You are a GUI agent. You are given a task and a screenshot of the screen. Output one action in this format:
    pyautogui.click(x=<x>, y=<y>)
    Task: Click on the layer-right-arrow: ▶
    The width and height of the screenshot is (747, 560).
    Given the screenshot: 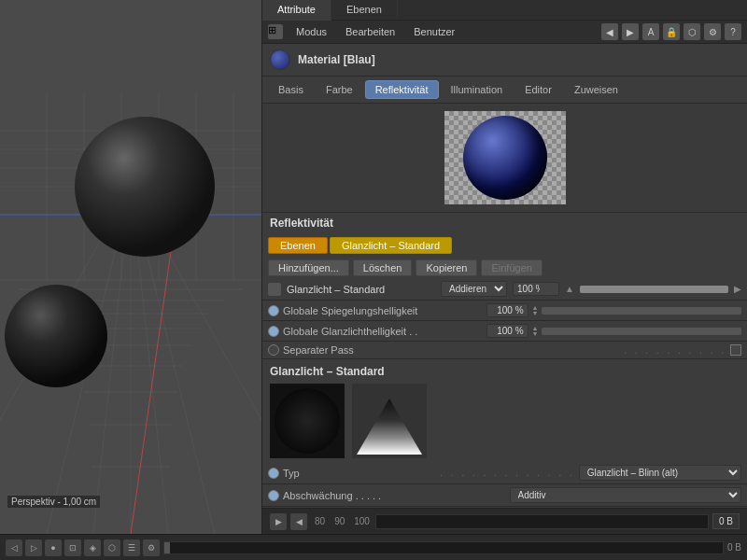 What is the action you would take?
    pyautogui.click(x=738, y=289)
    